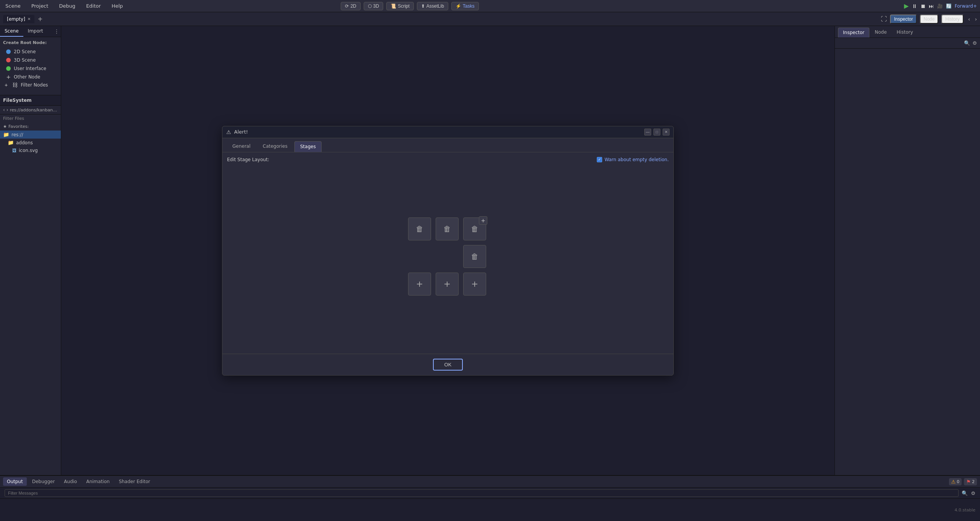 The height and width of the screenshot is (521, 980). What do you see at coordinates (15, 151) in the screenshot?
I see `file-icon-svg: 🖼` at bounding box center [15, 151].